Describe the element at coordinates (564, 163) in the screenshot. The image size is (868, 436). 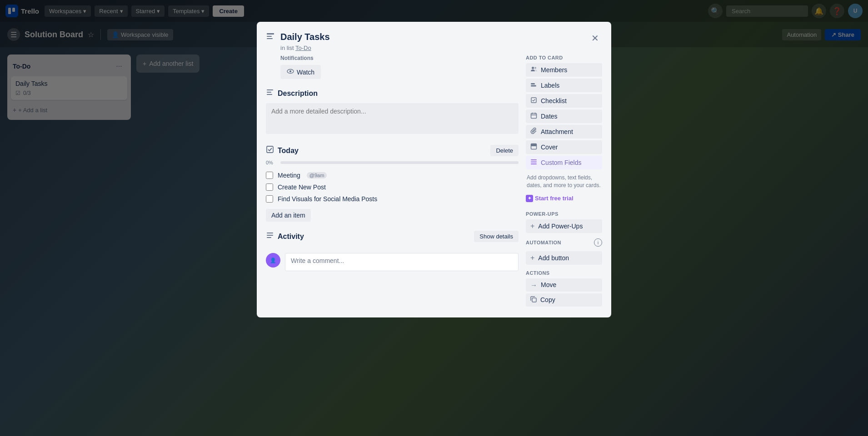
I see `custom-fields-button: Custom Fields` at that location.